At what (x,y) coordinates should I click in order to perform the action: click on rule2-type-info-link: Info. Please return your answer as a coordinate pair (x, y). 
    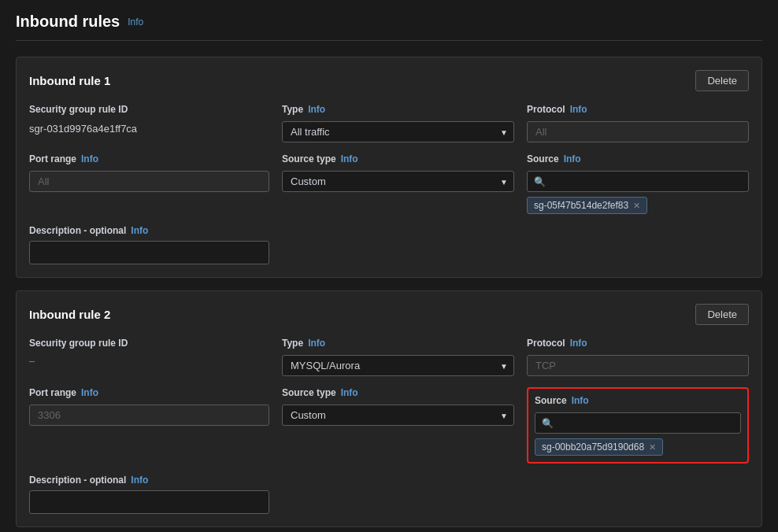
    Looking at the image, I should click on (317, 343).